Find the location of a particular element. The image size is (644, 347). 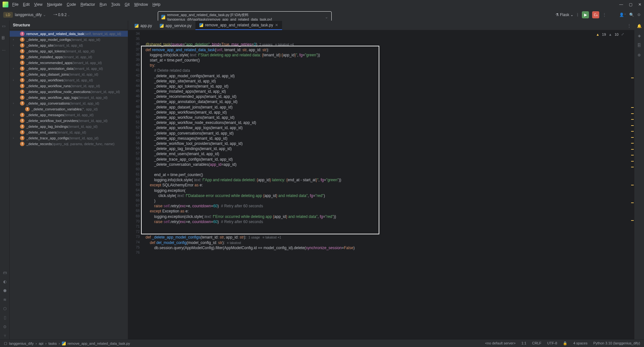

server-indicator: <no default server> is located at coordinates (500, 343).